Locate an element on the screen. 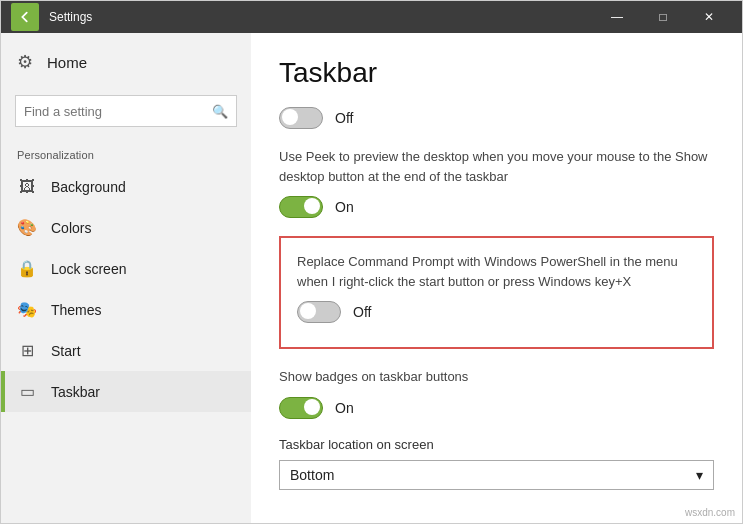 The height and width of the screenshot is (524, 743). background-icon: 🖼 is located at coordinates (27, 187).